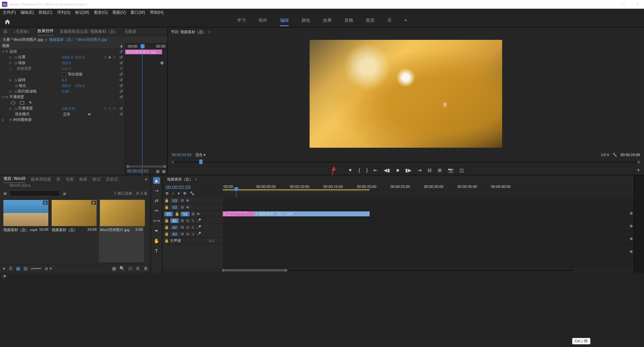 The width and height of the screenshot is (644, 347). What do you see at coordinates (122, 269) in the screenshot?
I see `find-icon: 🔍` at bounding box center [122, 269].